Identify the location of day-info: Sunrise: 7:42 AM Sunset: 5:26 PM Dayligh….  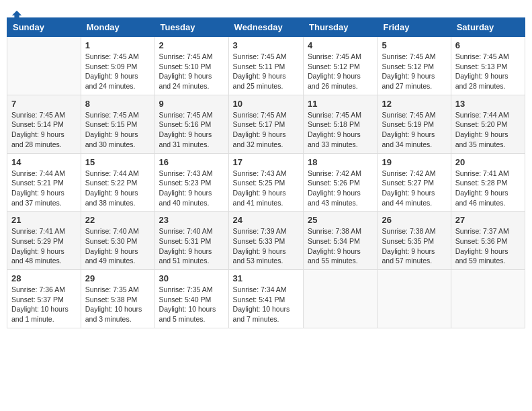
(340, 188).